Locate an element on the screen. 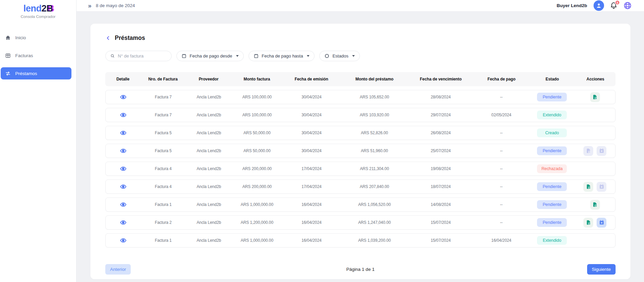  swap-arrows-icon is located at coordinates (8, 74).